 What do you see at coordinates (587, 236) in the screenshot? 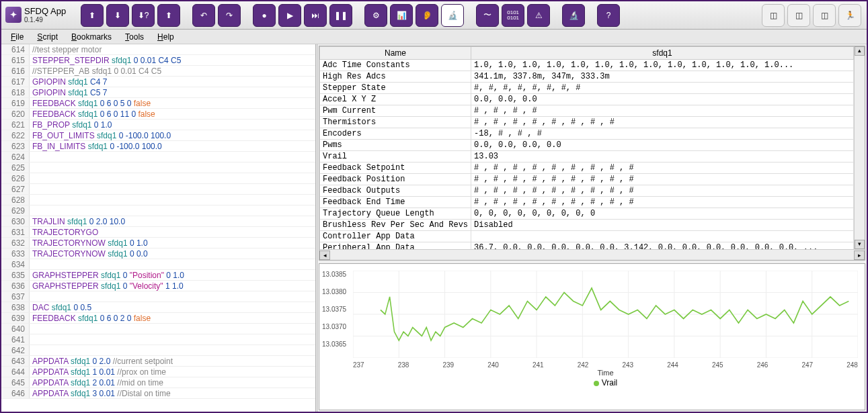
I see `table-row: Controller App Data` at bounding box center [587, 236].